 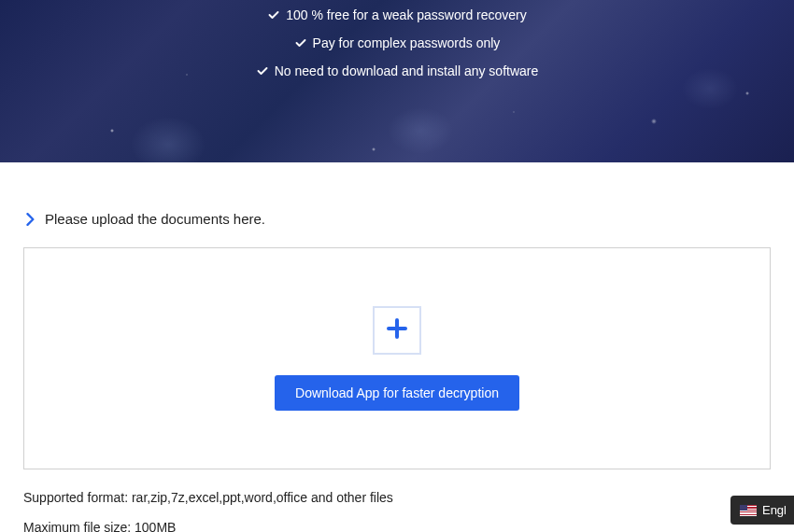 What do you see at coordinates (398, 71) in the screenshot?
I see `feature-item: No need to download and install any soft…` at bounding box center [398, 71].